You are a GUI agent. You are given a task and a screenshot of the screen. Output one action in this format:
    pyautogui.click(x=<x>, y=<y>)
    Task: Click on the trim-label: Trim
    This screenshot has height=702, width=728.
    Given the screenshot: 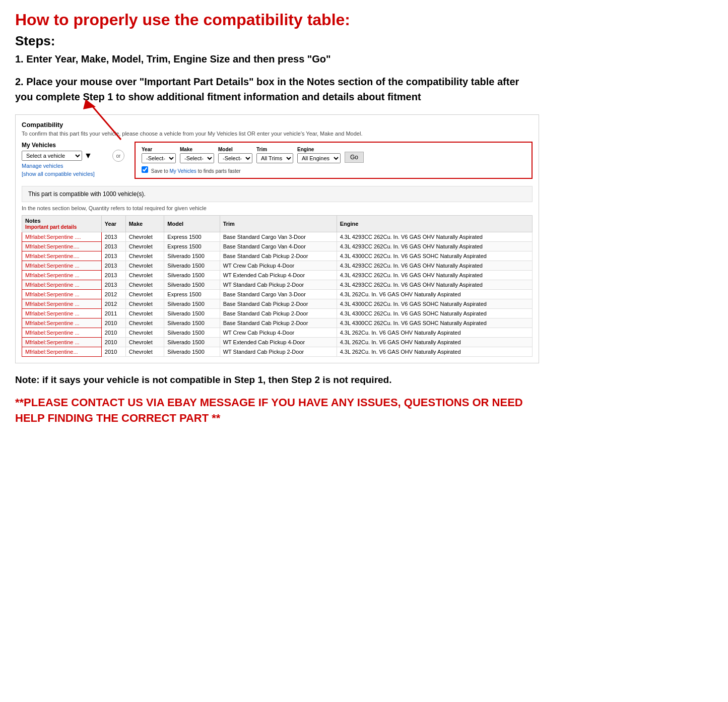 What is the action you would take?
    pyautogui.click(x=275, y=149)
    